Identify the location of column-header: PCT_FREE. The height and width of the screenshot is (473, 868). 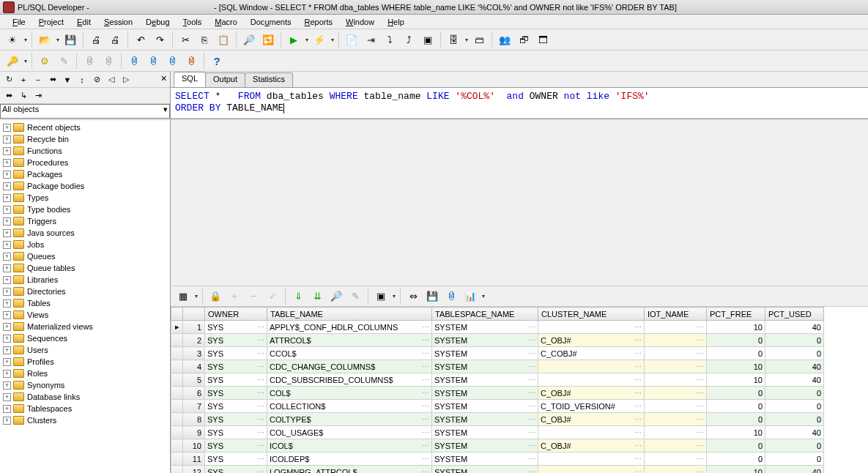
(736, 314).